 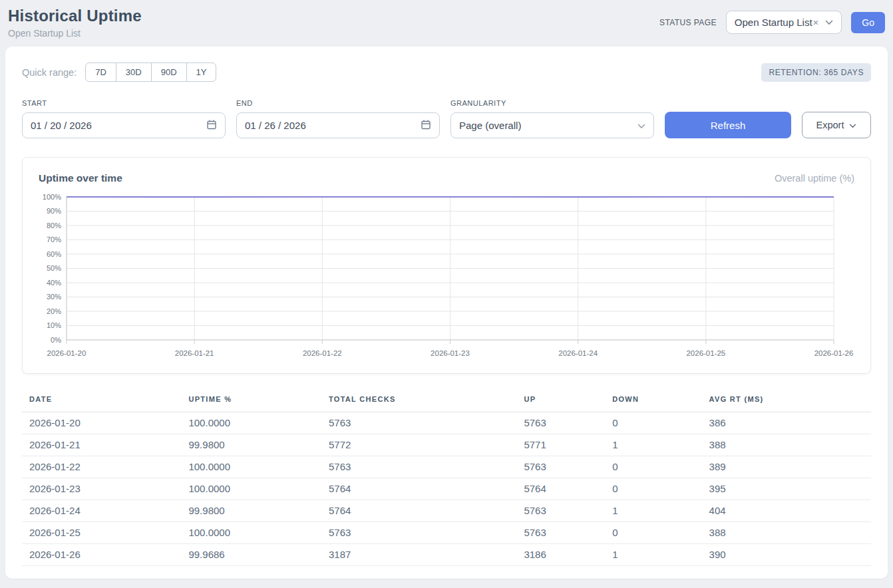 What do you see at coordinates (124, 125) in the screenshot?
I see `start-date-input: 01 / 20 / 2026` at bounding box center [124, 125].